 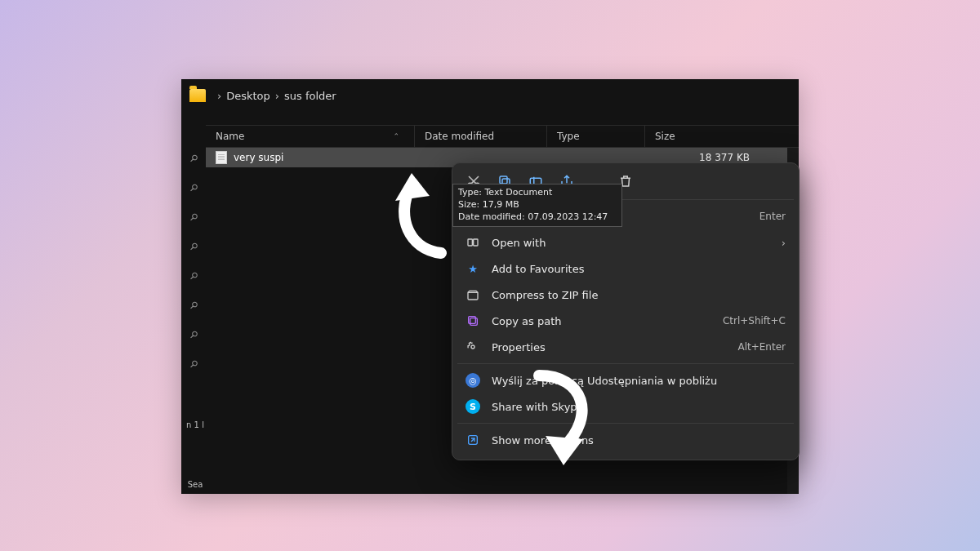 What do you see at coordinates (310, 96) in the screenshot?
I see `breadcrumb-folder: sus folder` at bounding box center [310, 96].